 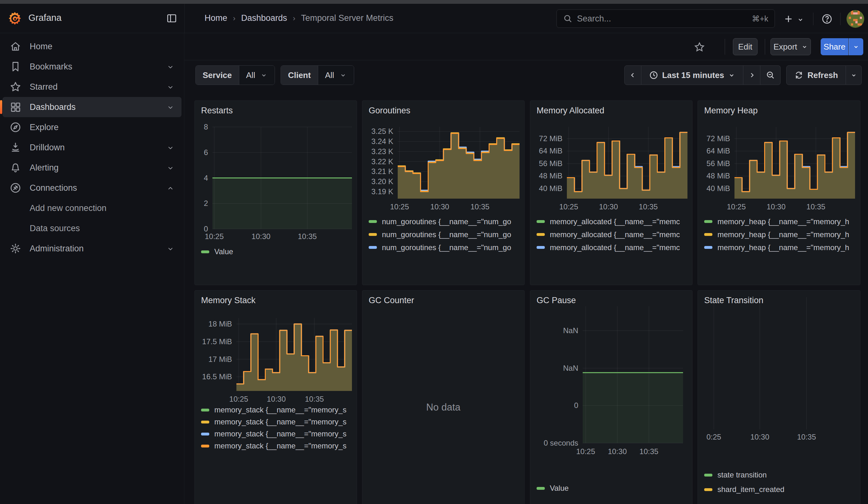 I want to click on legend-series-label: state transition, so click(x=742, y=475).